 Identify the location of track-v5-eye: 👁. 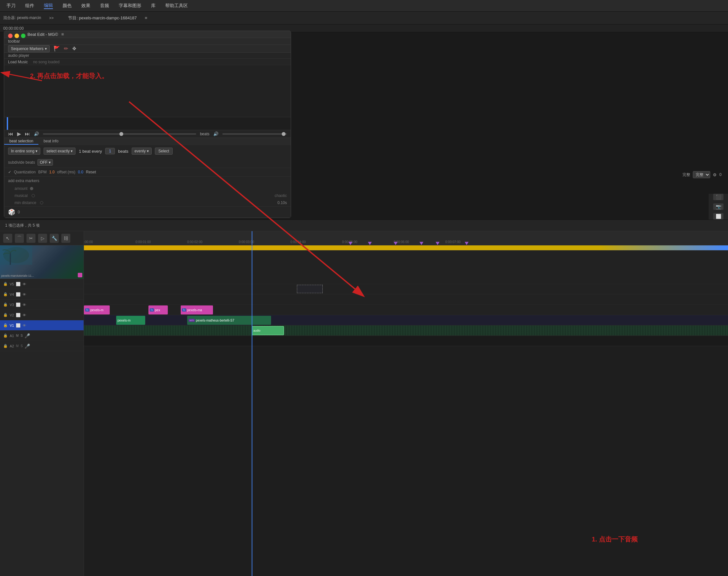
(24, 284).